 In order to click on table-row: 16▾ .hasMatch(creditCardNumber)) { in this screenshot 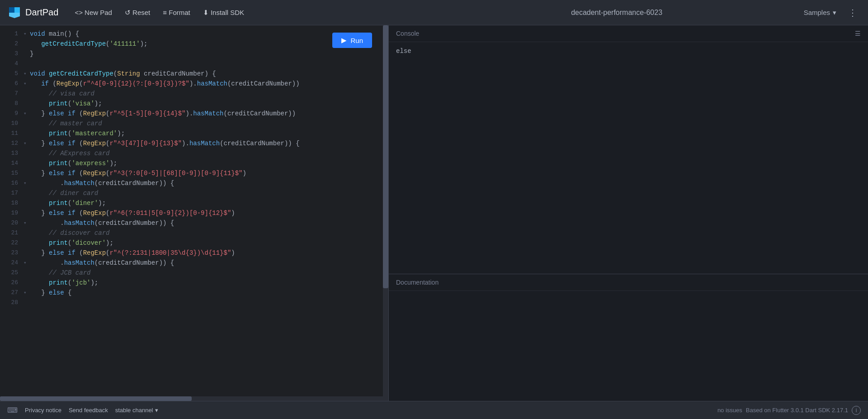, I will do `click(194, 183)`.